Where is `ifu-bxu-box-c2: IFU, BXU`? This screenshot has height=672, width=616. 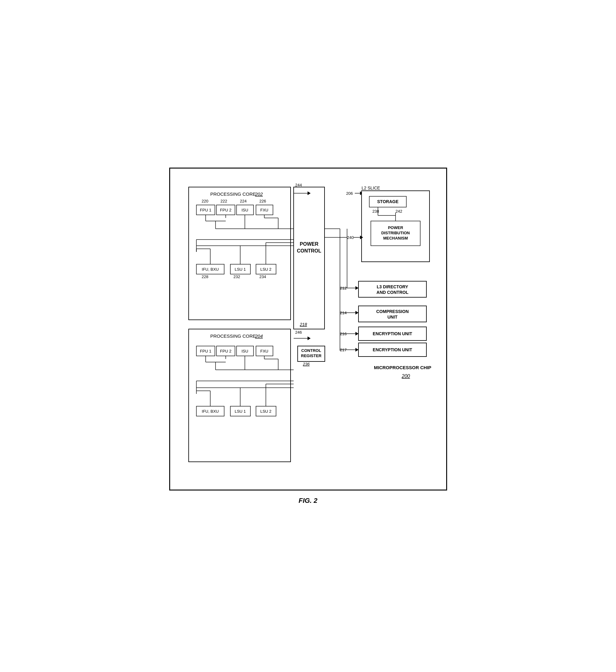
ifu-bxu-box-c2: IFU, BXU is located at coordinates (210, 411).